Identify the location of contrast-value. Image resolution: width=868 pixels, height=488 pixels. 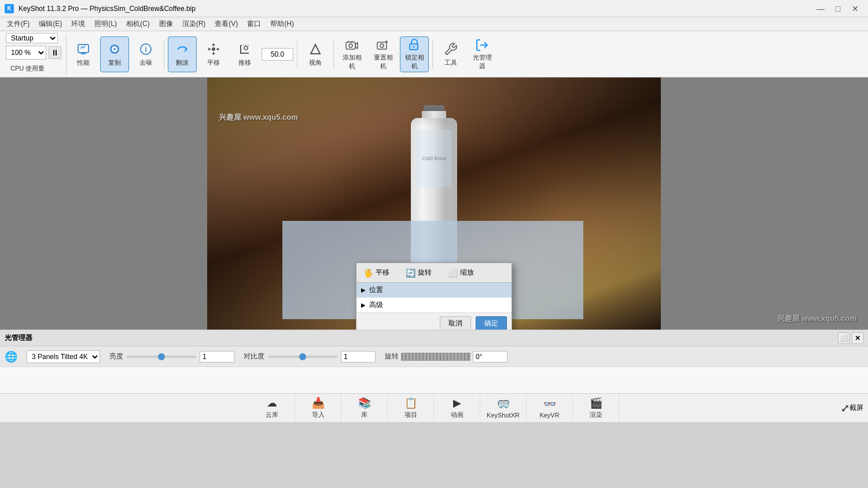
(358, 357).